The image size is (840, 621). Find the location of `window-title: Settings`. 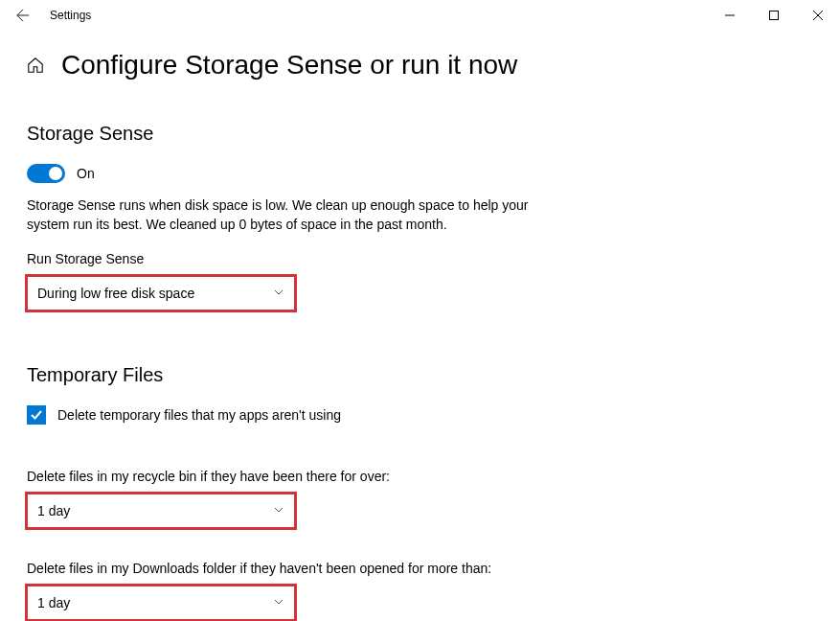

window-title: Settings is located at coordinates (71, 15).